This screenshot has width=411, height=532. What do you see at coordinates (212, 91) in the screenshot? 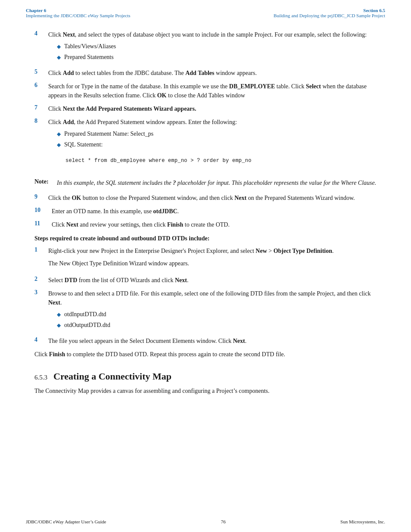
I see `item-text: Search for or Type in the name of the da…` at bounding box center [212, 91].